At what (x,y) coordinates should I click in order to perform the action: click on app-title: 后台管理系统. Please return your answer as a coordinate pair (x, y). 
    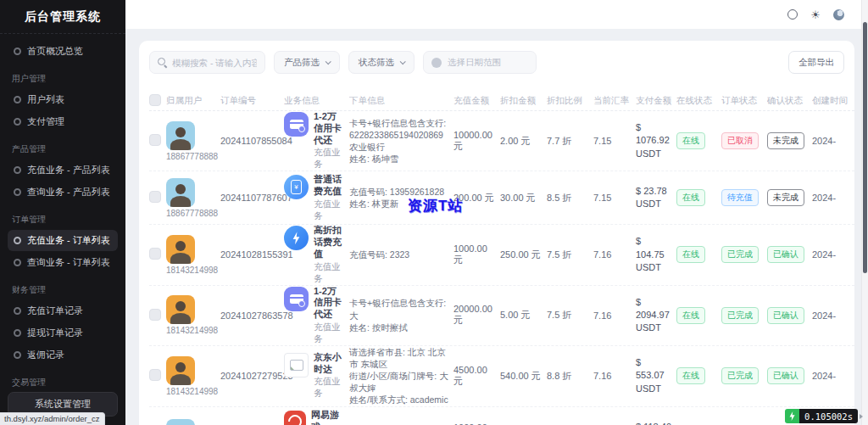
    Looking at the image, I should click on (63, 17).